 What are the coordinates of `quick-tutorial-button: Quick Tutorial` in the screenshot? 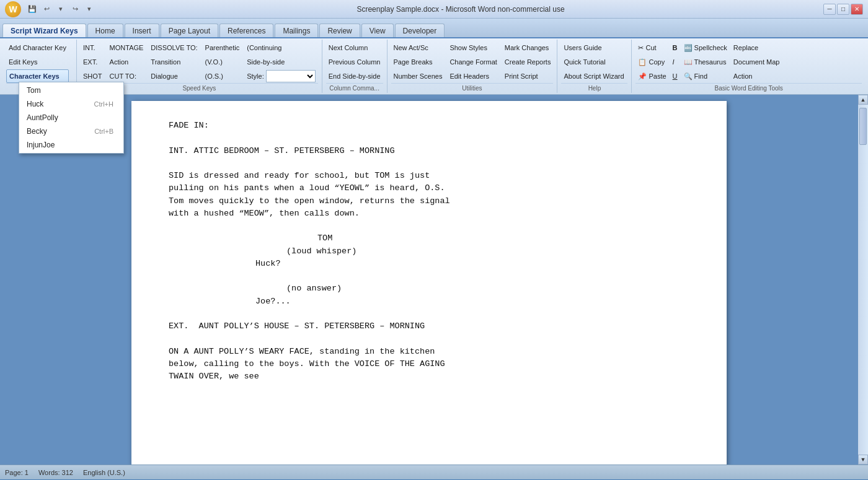 It's located at (594, 62).